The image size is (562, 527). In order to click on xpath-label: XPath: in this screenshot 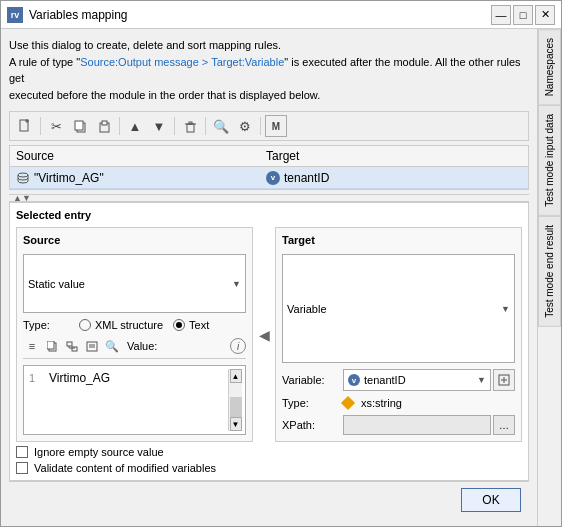, I will do `click(310, 425)`.